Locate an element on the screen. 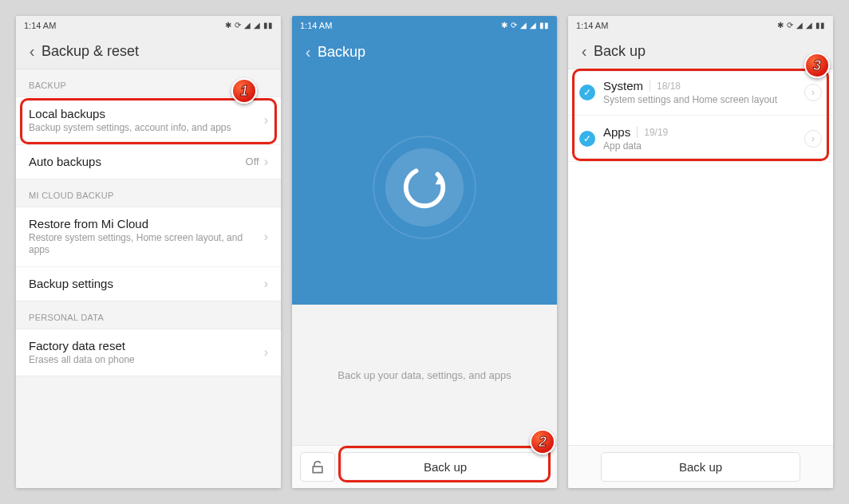  row-value: Off is located at coordinates (252, 161).